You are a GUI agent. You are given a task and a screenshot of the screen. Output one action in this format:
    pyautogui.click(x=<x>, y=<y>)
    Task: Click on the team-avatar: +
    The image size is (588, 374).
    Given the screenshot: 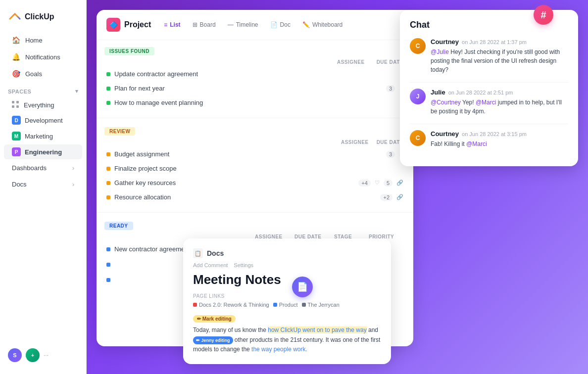 What is the action you would take?
    pyautogui.click(x=33, y=355)
    